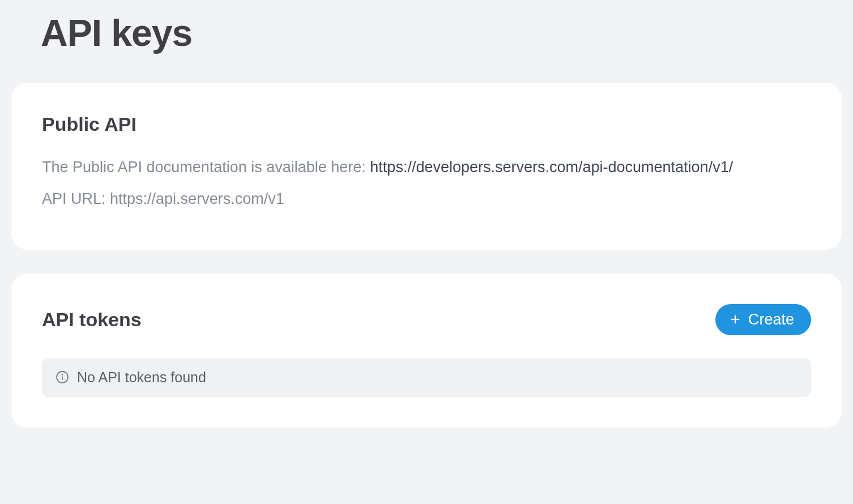 The width and height of the screenshot is (853, 504). I want to click on public-api-url-row: API URL: https://api.servers.com/v1, so click(427, 199).